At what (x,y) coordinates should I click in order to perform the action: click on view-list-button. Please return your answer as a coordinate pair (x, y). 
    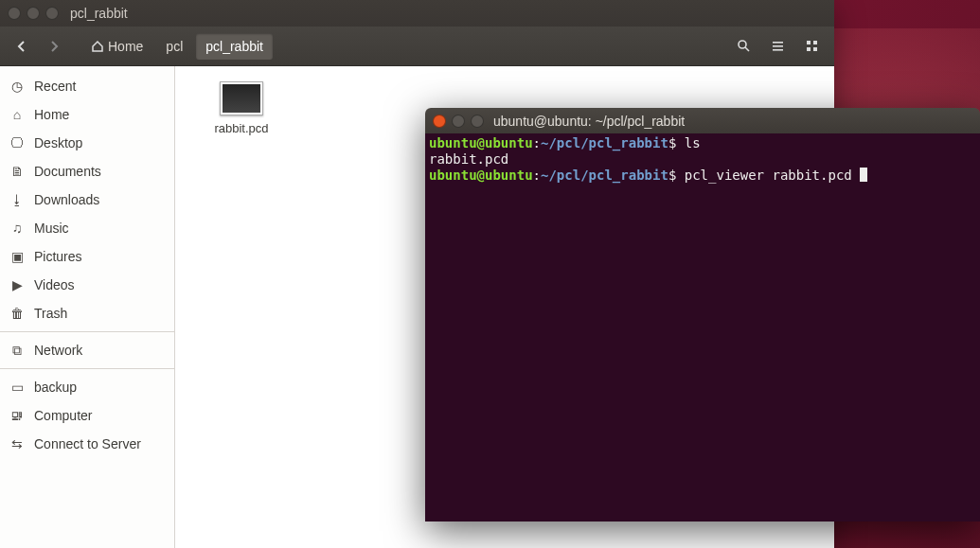
    Looking at the image, I should click on (777, 46).